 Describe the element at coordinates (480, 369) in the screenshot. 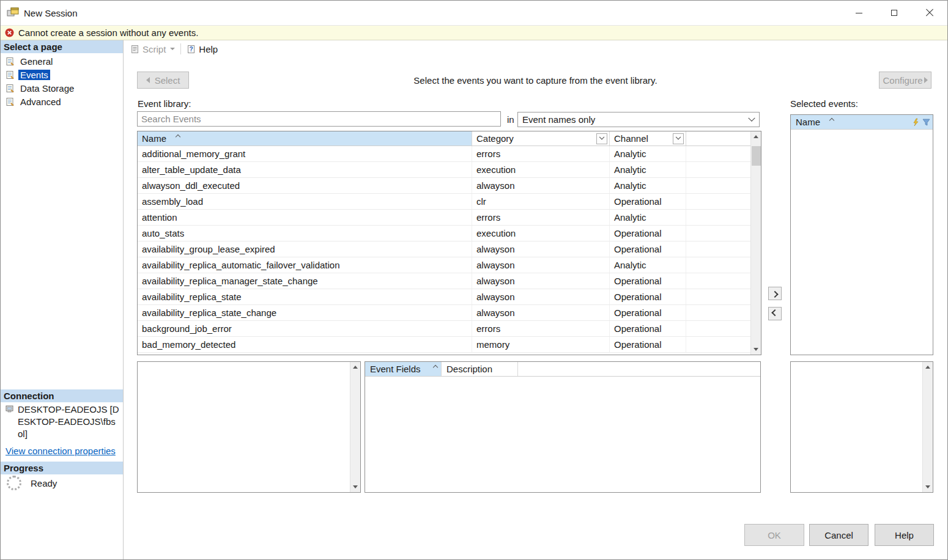

I see `column-header-description: Description` at that location.